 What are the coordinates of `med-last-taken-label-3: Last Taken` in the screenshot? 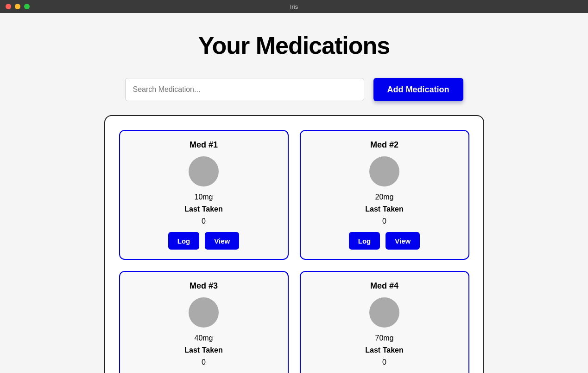 It's located at (203, 350).